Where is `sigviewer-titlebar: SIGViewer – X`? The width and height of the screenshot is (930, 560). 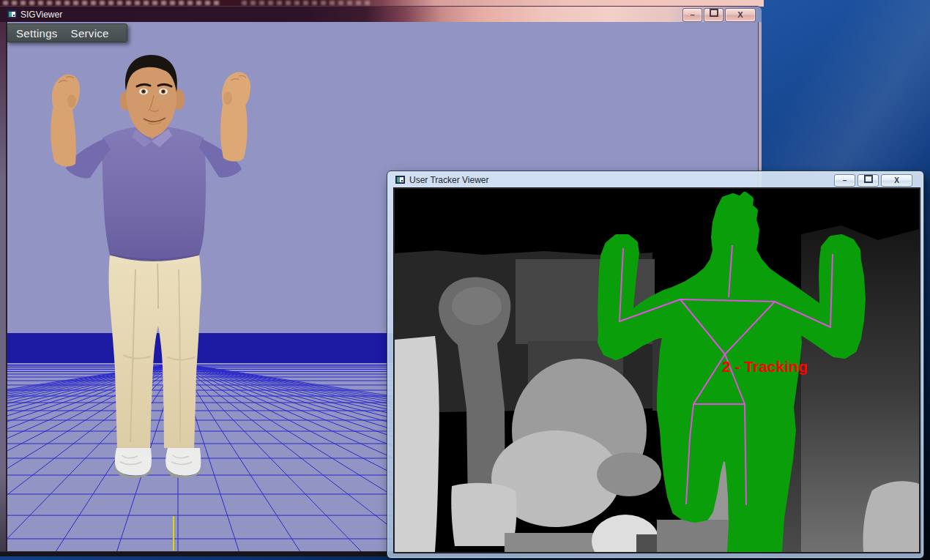
sigviewer-titlebar: SIGViewer – X is located at coordinates (381, 15).